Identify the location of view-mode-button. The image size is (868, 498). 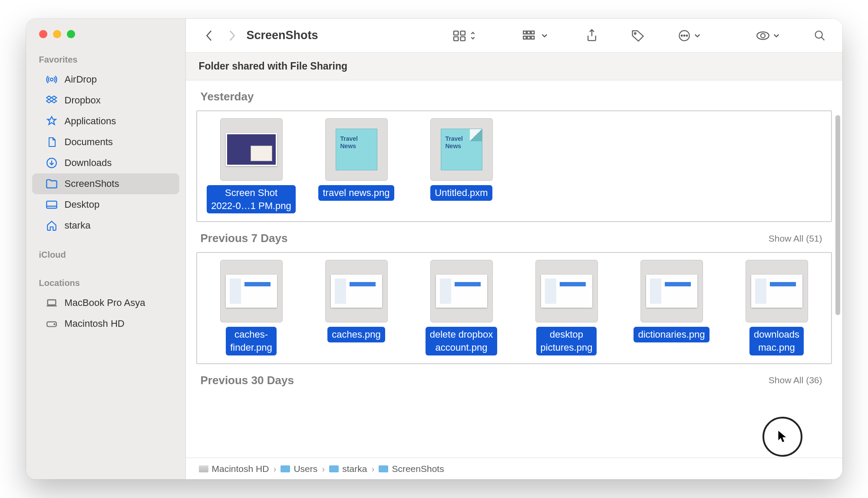
(464, 36).